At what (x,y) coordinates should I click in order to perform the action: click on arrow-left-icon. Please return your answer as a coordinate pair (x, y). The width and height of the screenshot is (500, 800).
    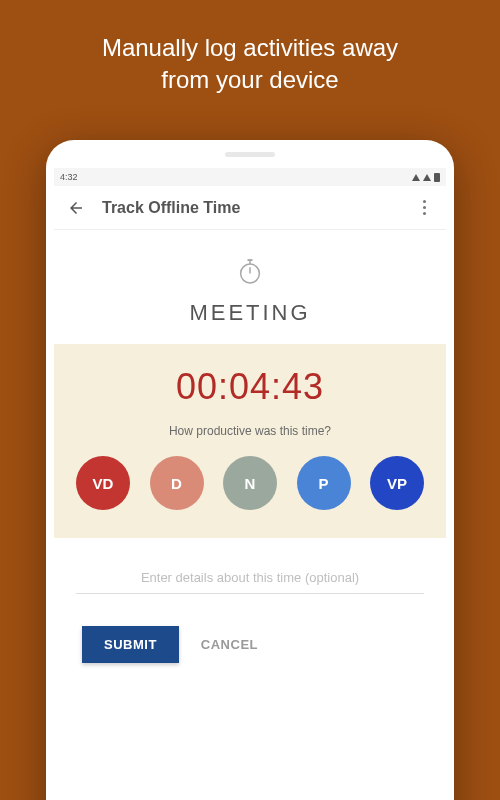
    Looking at the image, I should click on (76, 208).